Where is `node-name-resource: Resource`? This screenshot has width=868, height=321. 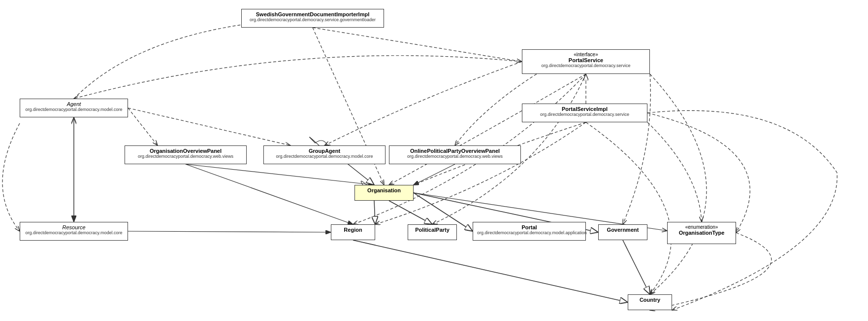 node-name-resource: Resource is located at coordinates (74, 227).